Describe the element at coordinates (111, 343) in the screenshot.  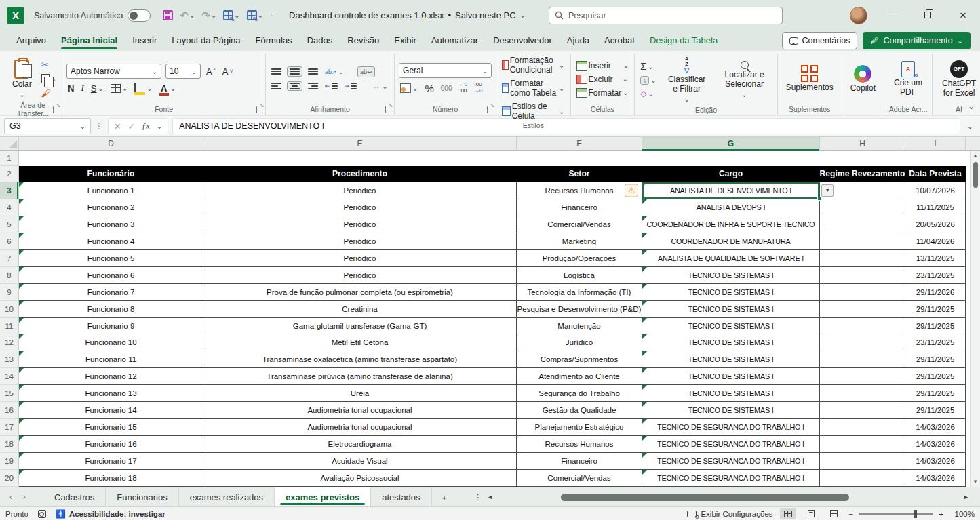
I see `cell-D12: Funcionario 10` at that location.